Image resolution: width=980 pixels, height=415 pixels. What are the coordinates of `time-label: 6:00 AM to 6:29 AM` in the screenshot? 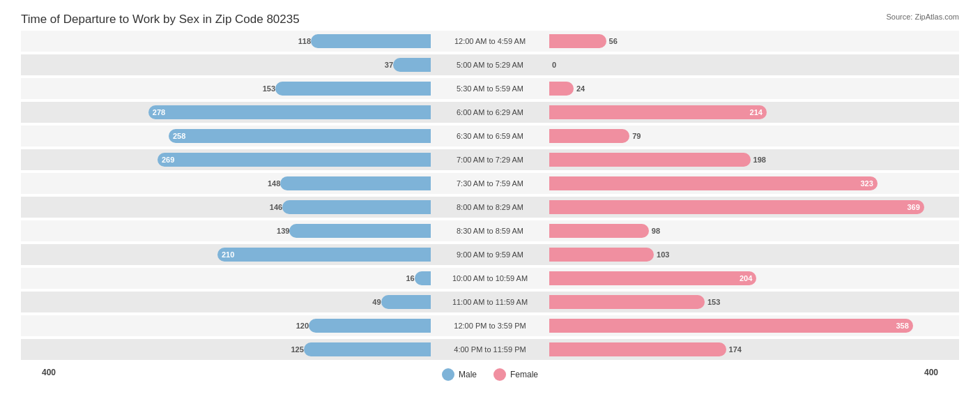 It's located at (490, 112).